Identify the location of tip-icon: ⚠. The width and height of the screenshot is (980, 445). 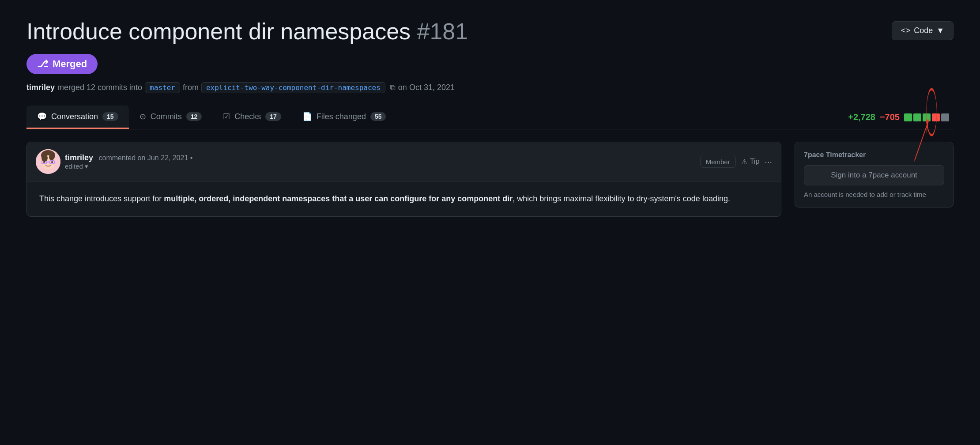
(744, 162).